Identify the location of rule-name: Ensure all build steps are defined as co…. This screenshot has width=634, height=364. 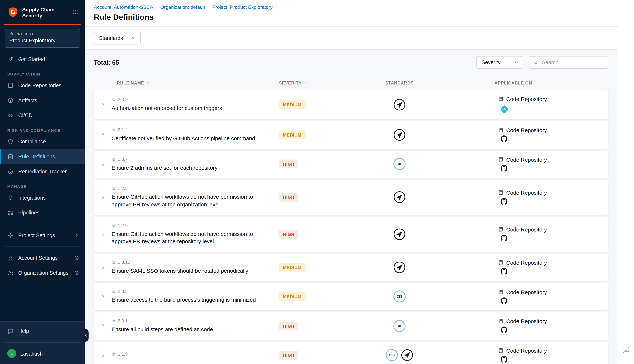
(191, 330).